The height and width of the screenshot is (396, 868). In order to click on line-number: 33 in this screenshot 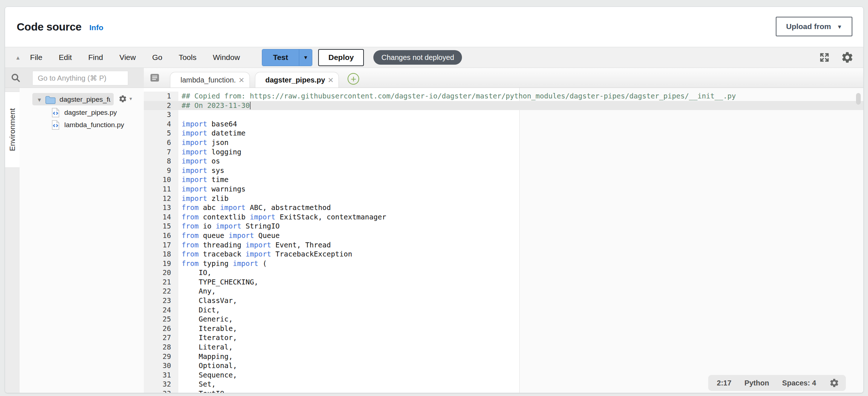, I will do `click(161, 391)`.